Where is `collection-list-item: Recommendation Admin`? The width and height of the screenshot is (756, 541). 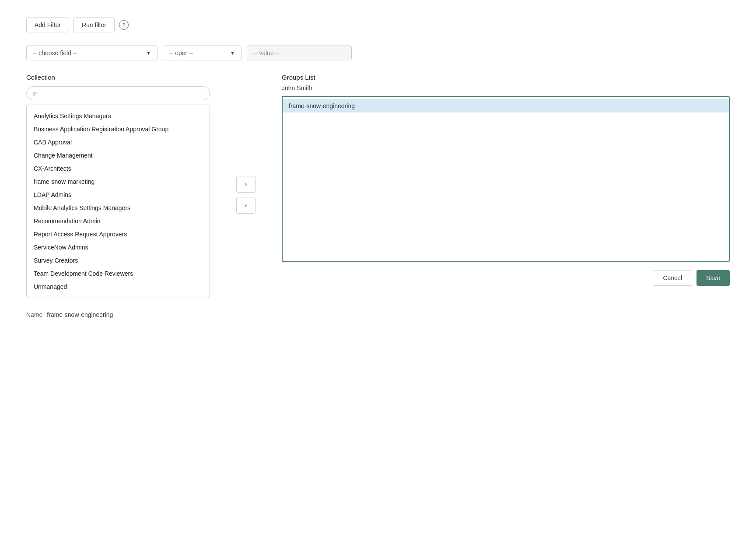
collection-list-item: Recommendation Admin is located at coordinates (118, 221).